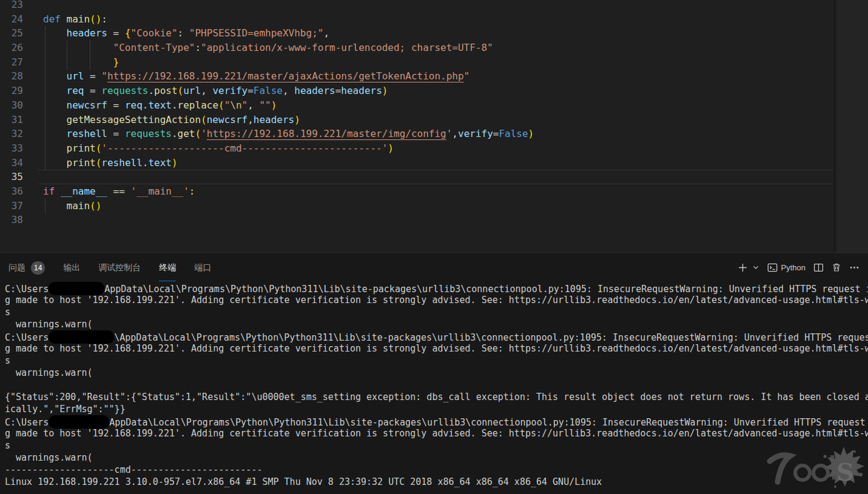  Describe the element at coordinates (27, 267) in the screenshot. I see `panel-tab-problems: 问题14` at that location.